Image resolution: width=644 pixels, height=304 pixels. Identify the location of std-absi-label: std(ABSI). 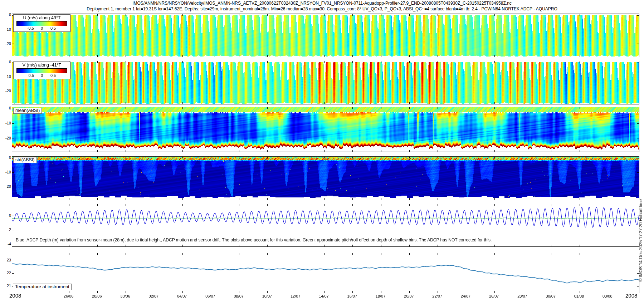
(25, 160).